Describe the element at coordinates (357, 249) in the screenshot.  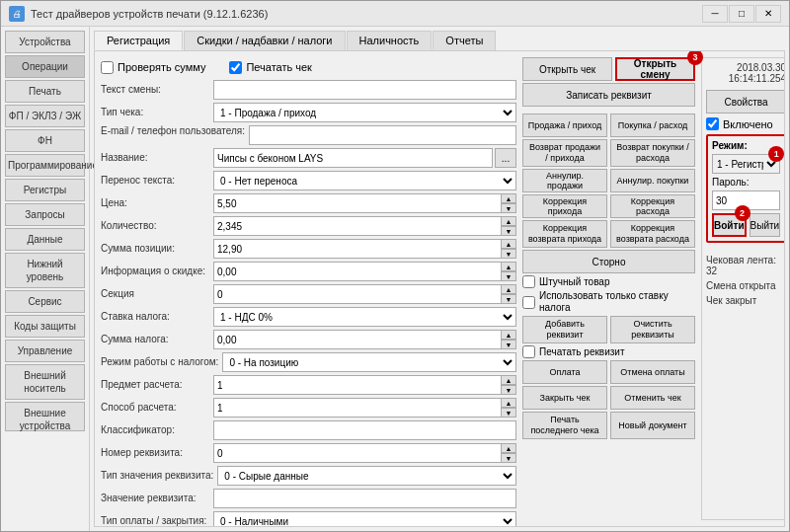
I see `position-sum-input` at that location.